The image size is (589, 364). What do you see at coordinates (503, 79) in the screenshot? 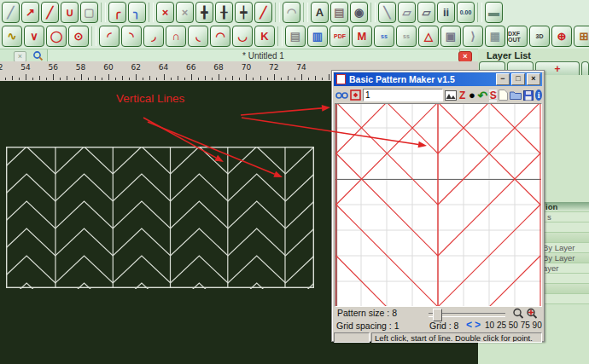
I see `minimize-button: −` at bounding box center [503, 79].